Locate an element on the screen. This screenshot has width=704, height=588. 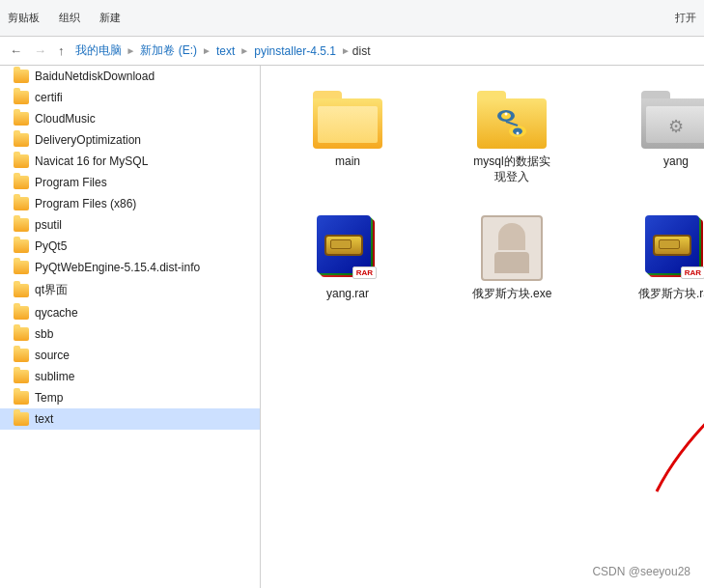
sidebar-item-label: PyQtWebEngine-5.15.4.dist-info is located at coordinates (118, 267).